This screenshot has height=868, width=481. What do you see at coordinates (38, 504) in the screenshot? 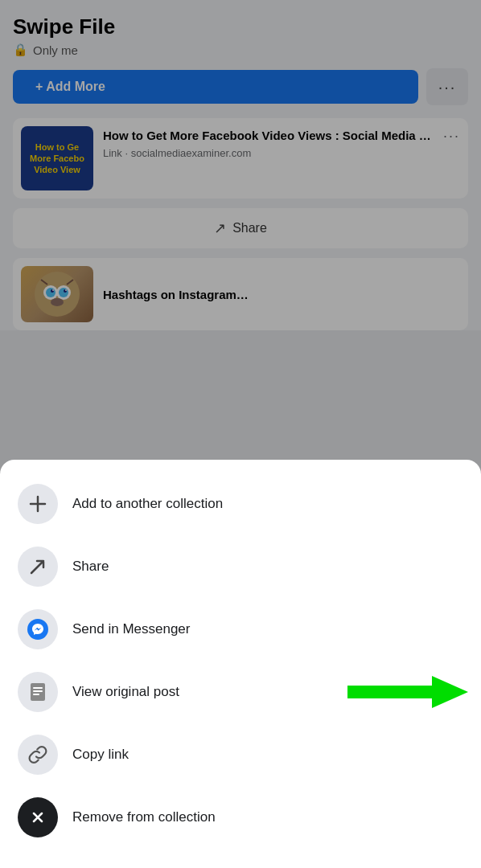
I see `add-collection-icon-circle` at bounding box center [38, 504].